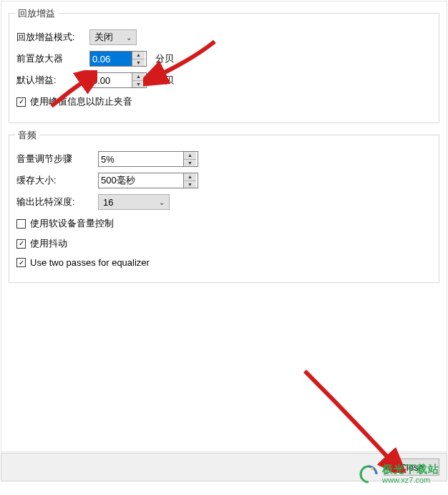 Image resolution: width=448 pixels, height=495 pixels. I want to click on label-default-gain-unit: 分贝, so click(165, 80).